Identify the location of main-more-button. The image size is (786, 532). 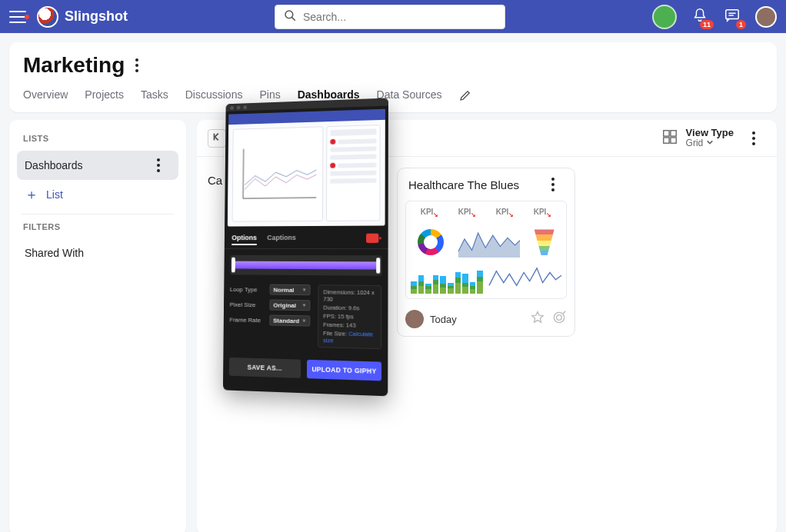
(759, 138).